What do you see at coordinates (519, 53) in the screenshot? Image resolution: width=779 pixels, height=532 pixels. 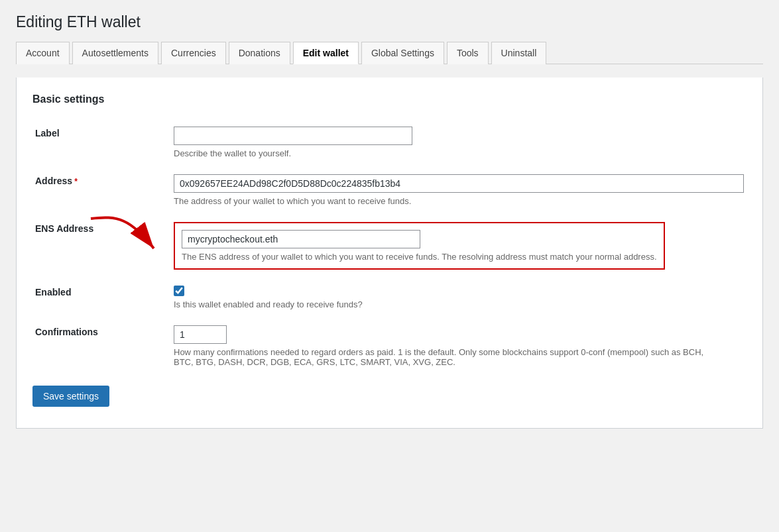 I see `tab-uninstall: Uninstall` at bounding box center [519, 53].